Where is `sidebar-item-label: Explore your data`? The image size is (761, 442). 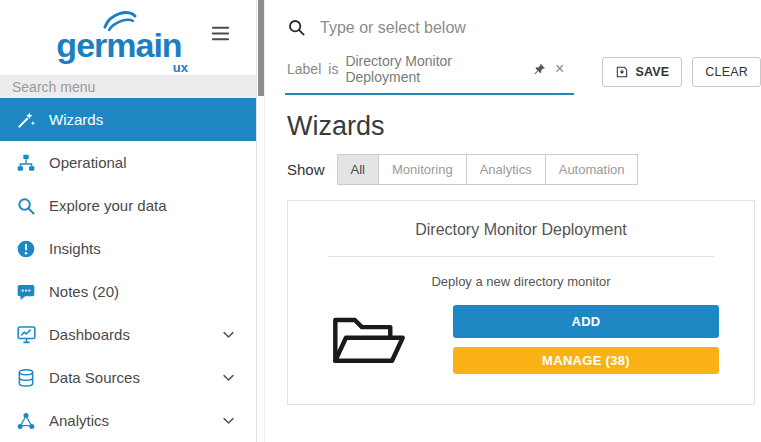 sidebar-item-label: Explore your data is located at coordinates (108, 206).